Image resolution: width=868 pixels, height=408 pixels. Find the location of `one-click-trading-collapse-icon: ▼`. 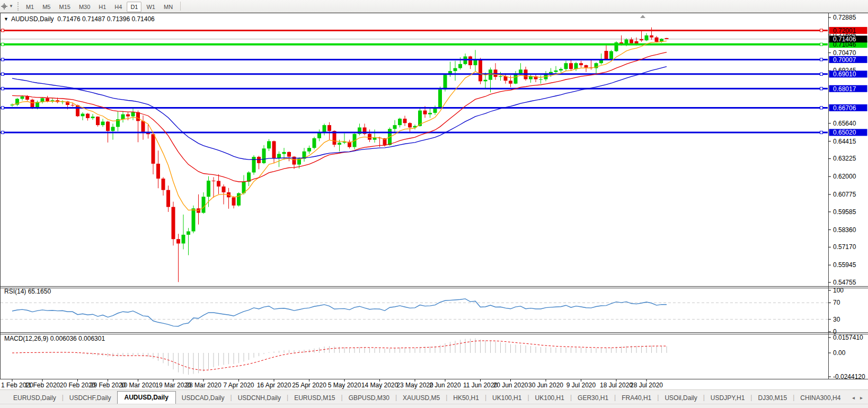

one-click-trading-collapse-icon: ▼ is located at coordinates (6, 19).